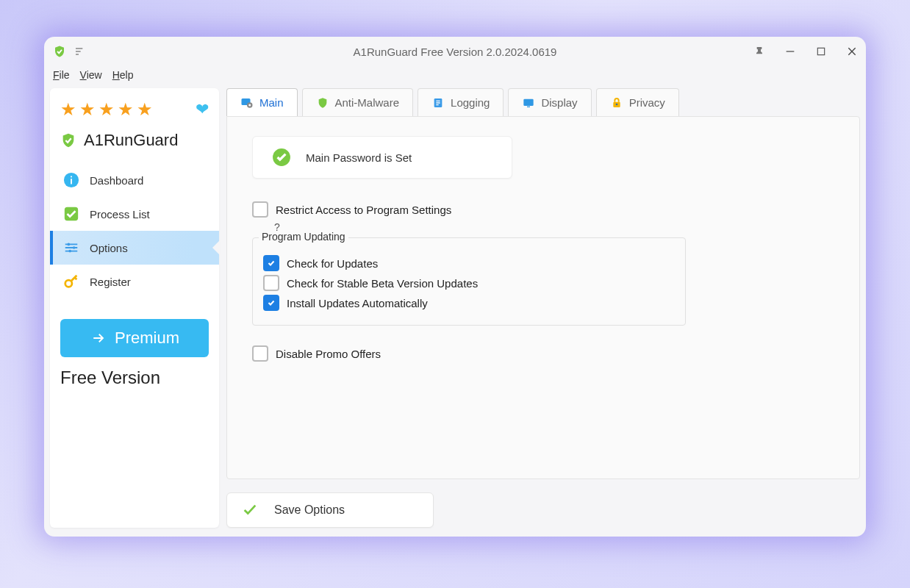 This screenshot has width=910, height=588. I want to click on title-bar: A1RunGuard Free Version 2.0.2024.0619, so click(455, 51).